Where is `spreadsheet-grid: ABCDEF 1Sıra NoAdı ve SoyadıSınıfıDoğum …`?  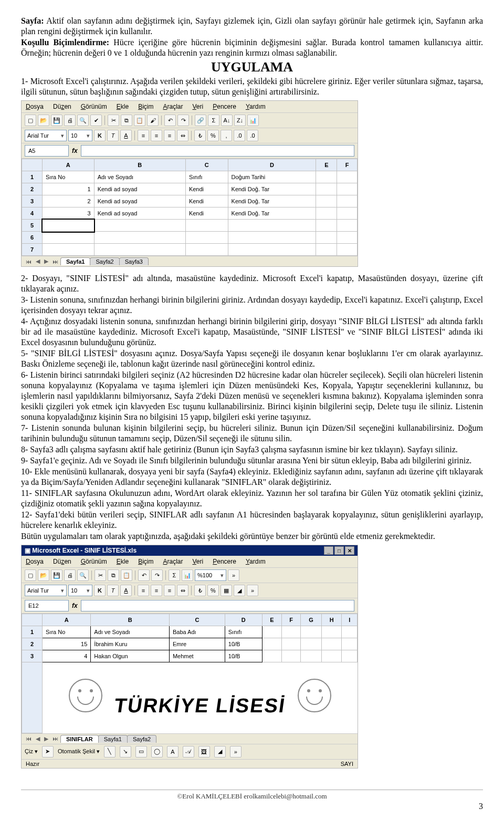 spreadsheet-grid: ABCDEF 1Sıra NoAdı ve SoyadıSınıfıDoğum … is located at coordinates (190, 207).